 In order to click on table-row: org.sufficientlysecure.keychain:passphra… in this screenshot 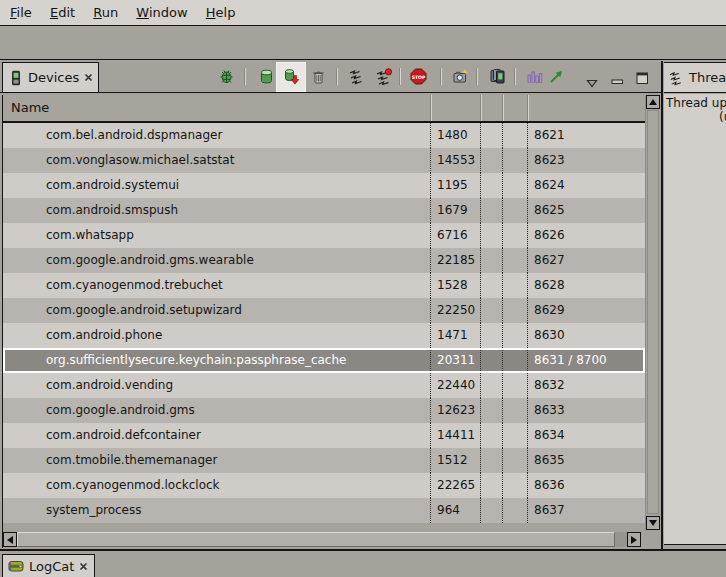, I will do `click(324, 360)`.